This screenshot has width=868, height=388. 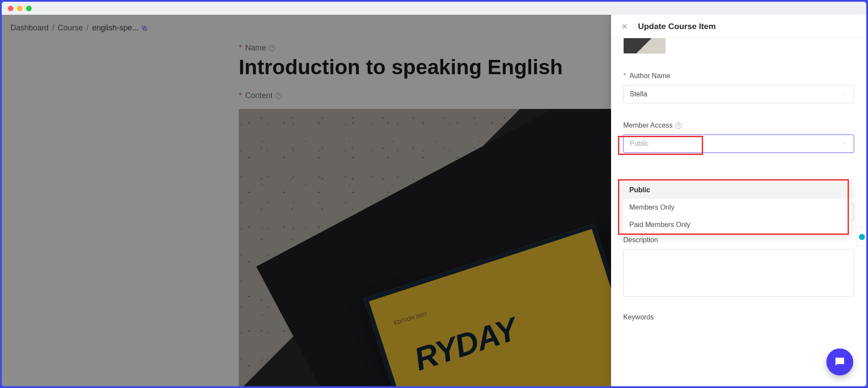 I want to click on panel-title: Update Course Item, so click(x=677, y=26).